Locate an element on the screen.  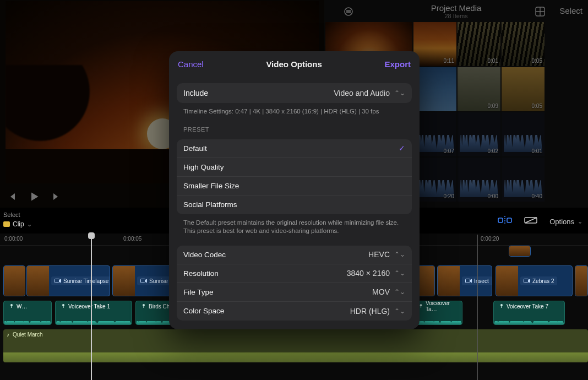
media-thumbnail: 0:00 is located at coordinates (479, 180).